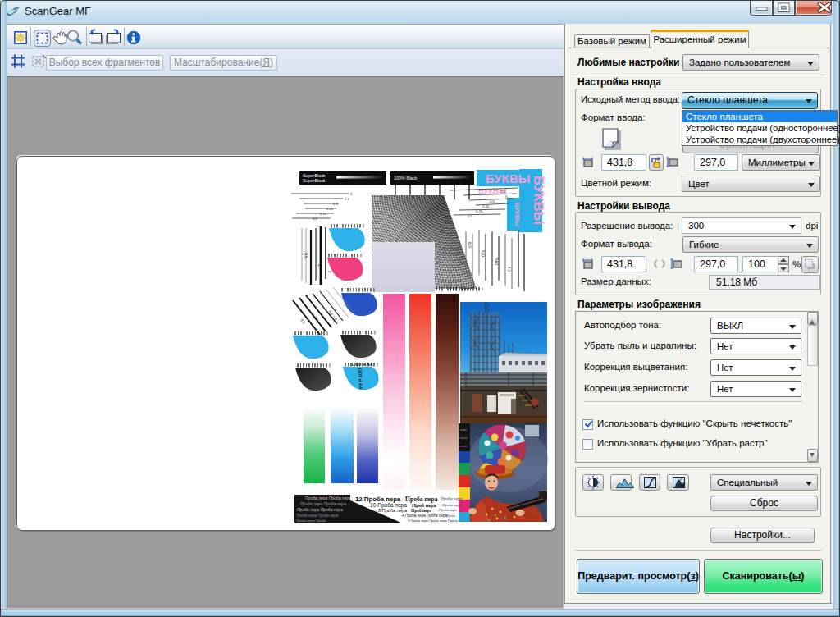 The width and height of the screenshot is (840, 617). What do you see at coordinates (469, 245) in the screenshot?
I see `svg-text: 6.0` at bounding box center [469, 245].